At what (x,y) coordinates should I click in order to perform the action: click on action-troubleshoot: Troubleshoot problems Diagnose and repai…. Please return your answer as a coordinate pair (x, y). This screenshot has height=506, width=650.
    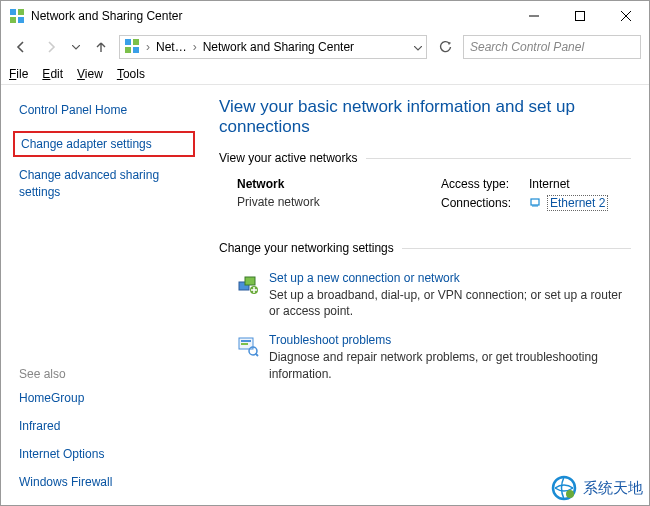
    Looking at the image, I should click on (425, 360).